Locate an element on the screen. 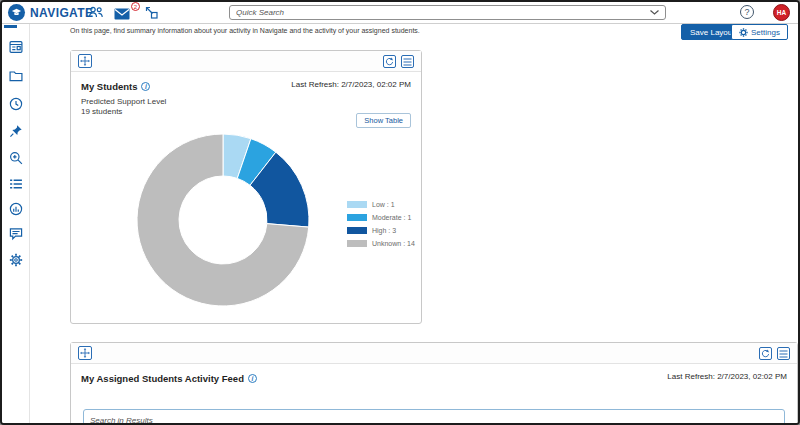  sidebar-item-lists is located at coordinates (16, 184).